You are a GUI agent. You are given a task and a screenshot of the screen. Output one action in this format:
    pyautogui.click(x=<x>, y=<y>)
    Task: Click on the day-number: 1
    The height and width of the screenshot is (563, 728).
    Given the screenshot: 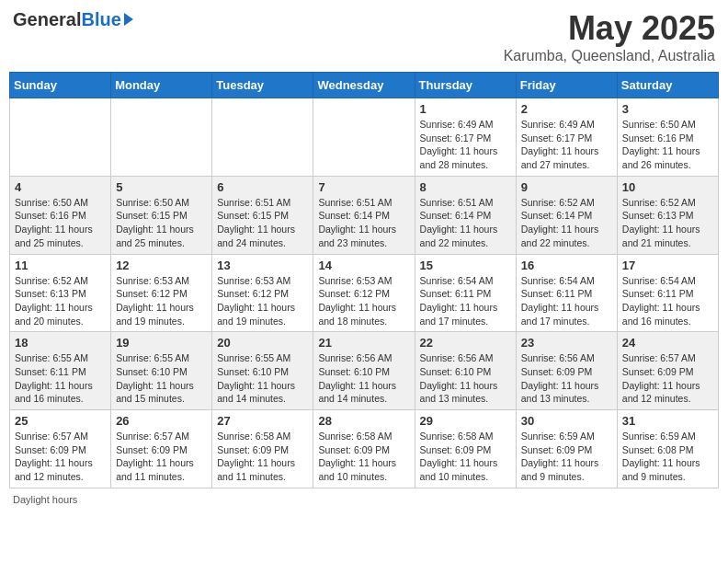 What is the action you would take?
    pyautogui.click(x=465, y=109)
    